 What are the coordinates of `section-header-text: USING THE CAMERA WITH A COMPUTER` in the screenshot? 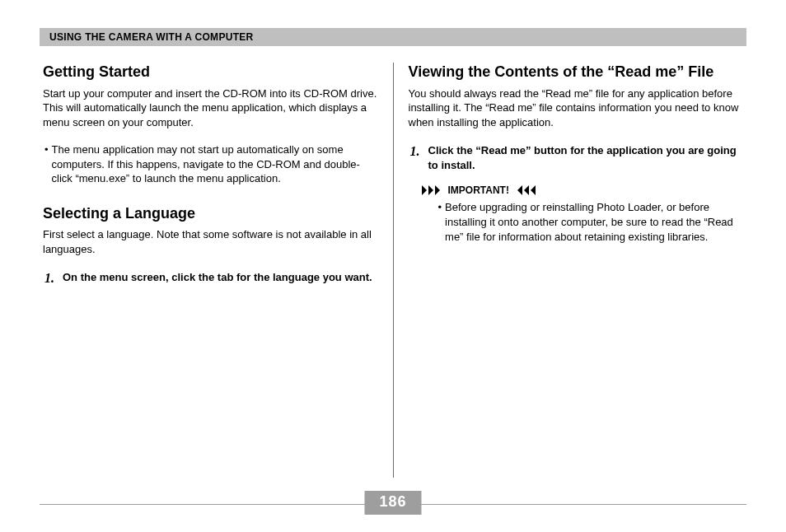 It's located at (152, 37).